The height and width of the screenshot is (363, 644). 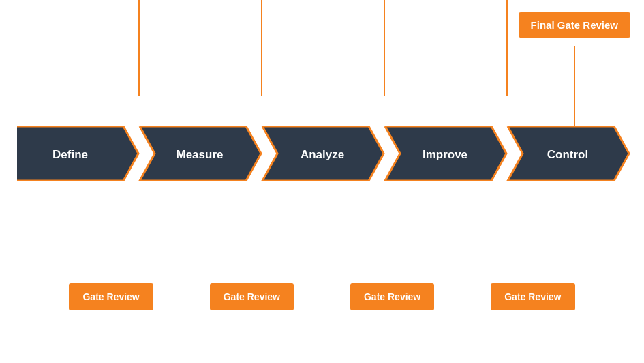 What do you see at coordinates (252, 297) in the screenshot?
I see `gate-review-label-2: Gate Review` at bounding box center [252, 297].